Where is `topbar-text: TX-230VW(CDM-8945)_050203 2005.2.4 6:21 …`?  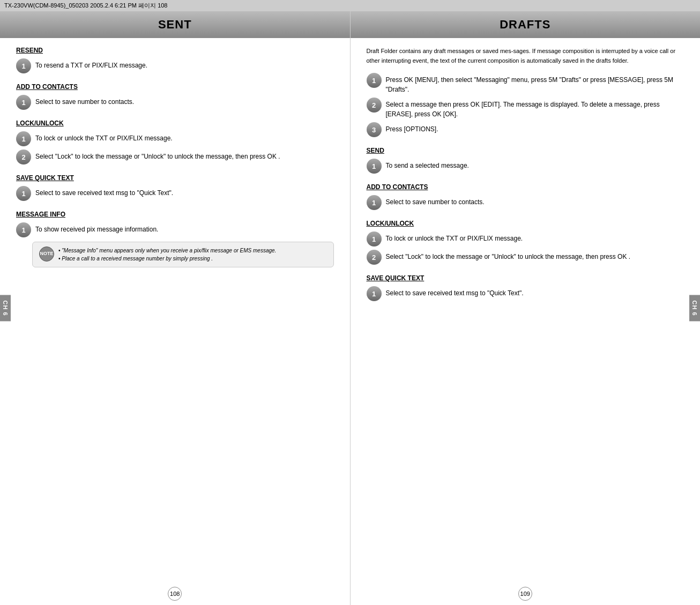
topbar-text: TX-230VW(CDM-8945)_050203 2005.2.4 6:21 … is located at coordinates (86, 5).